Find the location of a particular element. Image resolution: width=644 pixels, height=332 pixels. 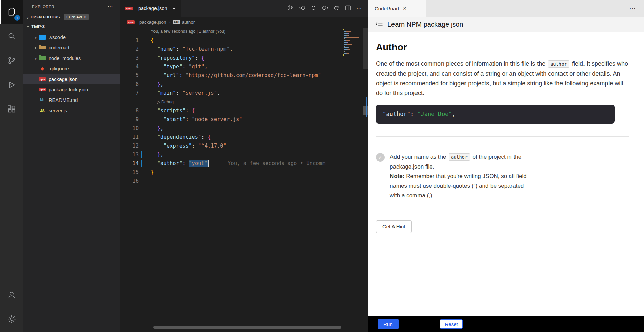

code-token: "you!" is located at coordinates (198, 163).